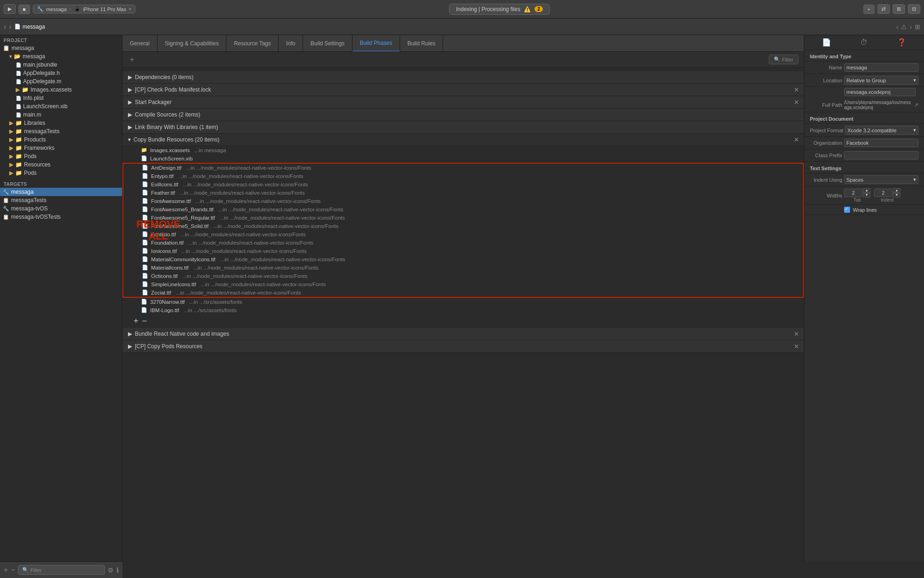 The image size is (924, 578). I want to click on bundle-item-evilicons: 📄 EvilIcons.ttf ...in .../node_modules/r…, so click(463, 184).